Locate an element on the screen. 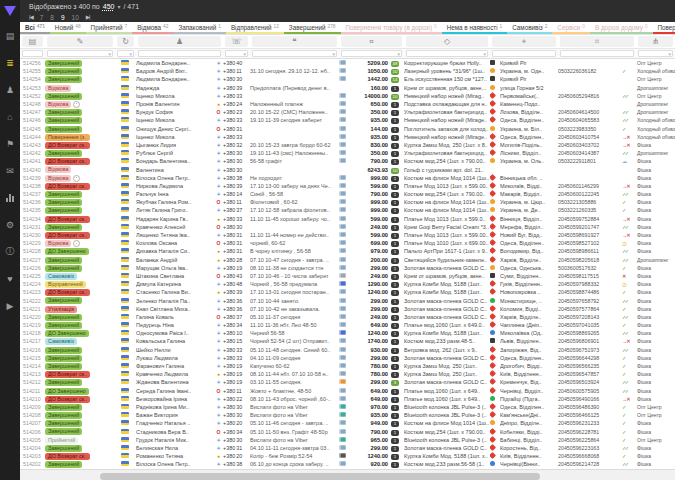 The height and width of the screenshot is (480, 675). table-row: 514235ЗавершенийЛетяк Галина Григо..✳+38… is located at coordinates (348, 210).